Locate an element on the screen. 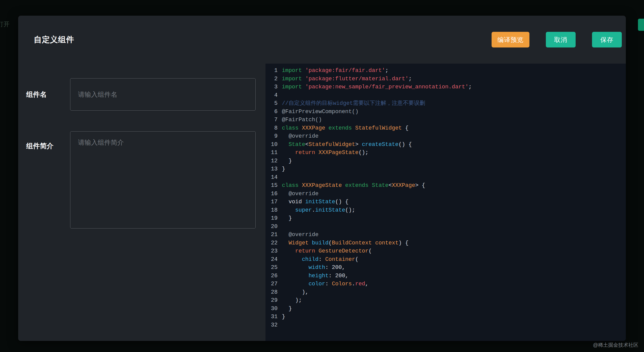 The width and height of the screenshot is (644, 352). code-line: 30 } is located at coordinates (446, 309).